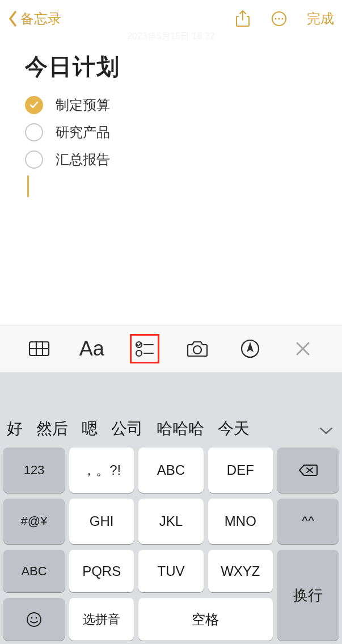 The width and height of the screenshot is (342, 644). Describe the element at coordinates (102, 619) in the screenshot. I see `key-select-pinyin: 选拼音` at that location.